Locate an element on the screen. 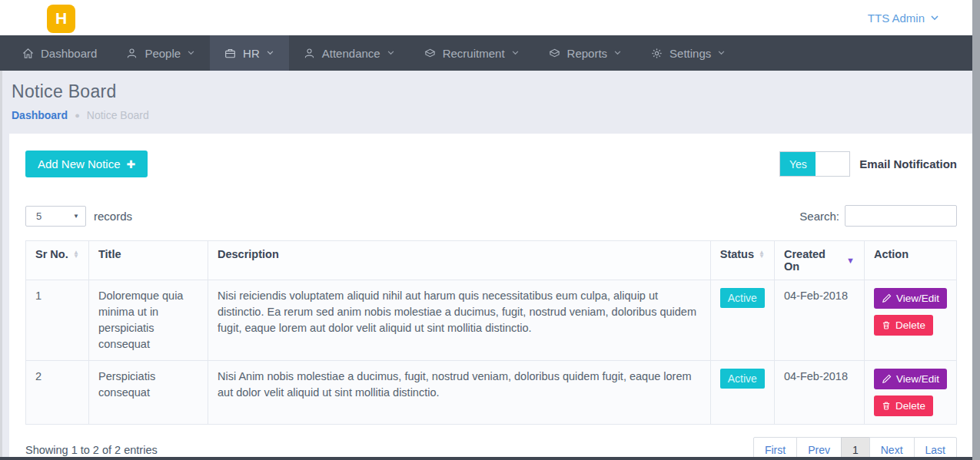  breadcrumb-dashboard-link: Dashboard is located at coordinates (40, 115).